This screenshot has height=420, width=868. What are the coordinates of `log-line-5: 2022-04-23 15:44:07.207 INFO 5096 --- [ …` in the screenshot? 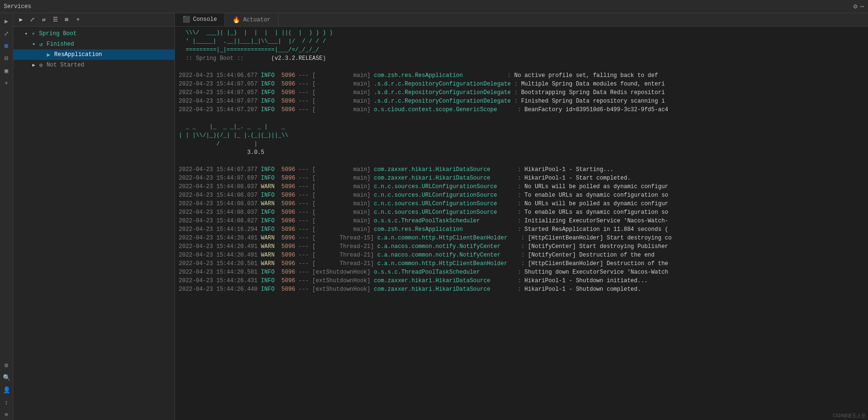 It's located at (521, 110).